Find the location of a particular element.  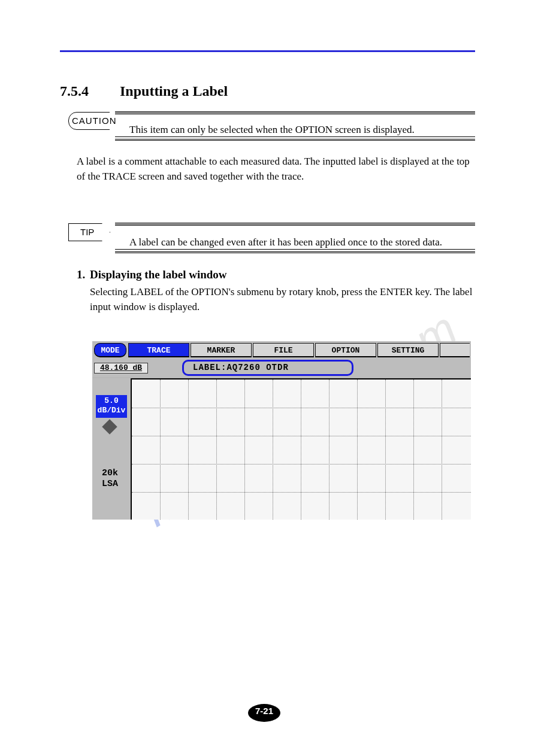

tip-rule-top2 is located at coordinates (295, 225).